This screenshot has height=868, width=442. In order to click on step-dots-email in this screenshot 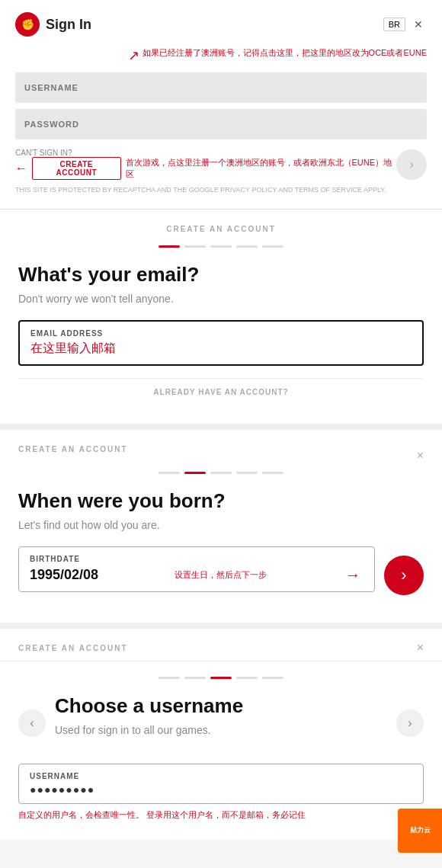, I will do `click(221, 247)`.